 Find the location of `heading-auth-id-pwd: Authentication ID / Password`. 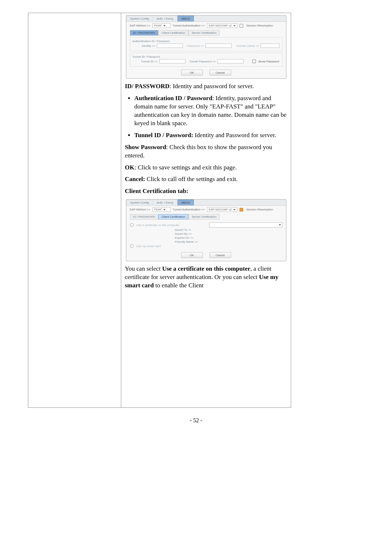

heading-auth-id-pwd: Authentication ID / Password is located at coordinates (173, 98).